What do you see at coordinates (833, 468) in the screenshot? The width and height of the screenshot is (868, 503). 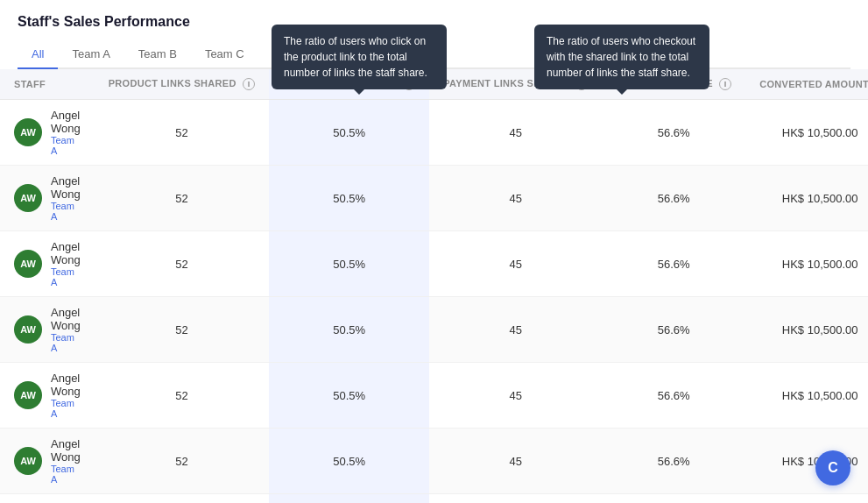 I see `fab-button: C` at bounding box center [833, 468].